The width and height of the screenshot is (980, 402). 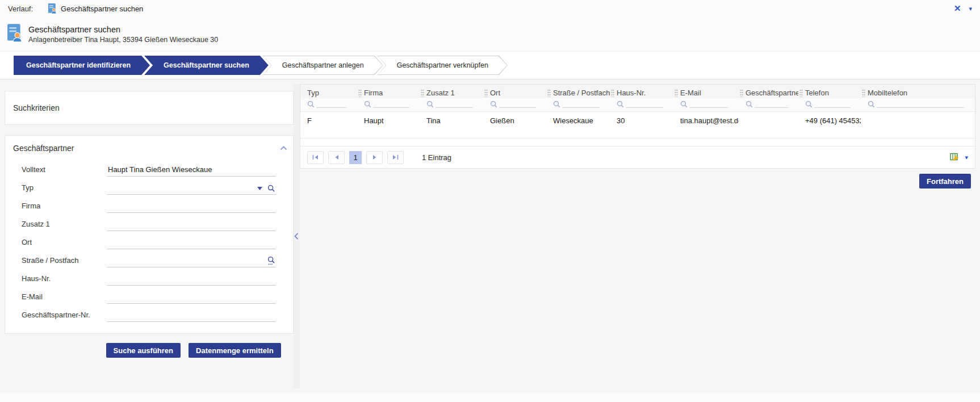 What do you see at coordinates (514, 91) in the screenshot?
I see `column-header: Ort` at bounding box center [514, 91].